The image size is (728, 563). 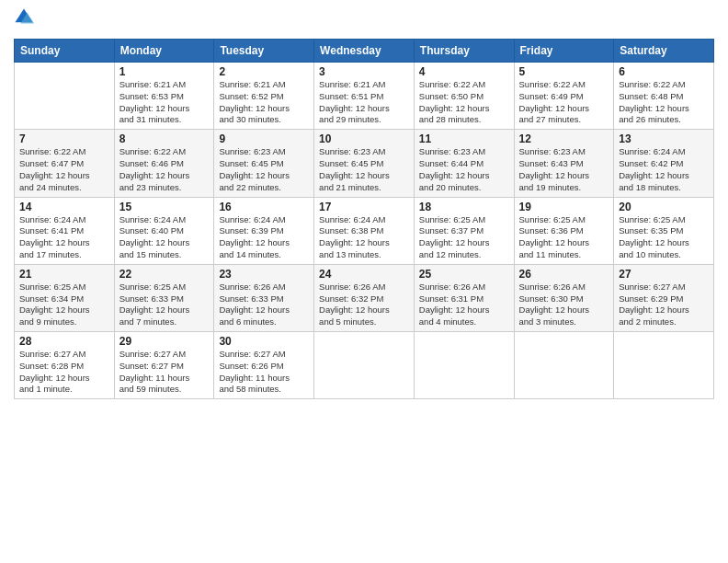 What do you see at coordinates (364, 230) in the screenshot?
I see `calendar-cell: 17Sunrise: 6:24 AM Sunset: 6:38 PM Dayli…` at bounding box center [364, 230].